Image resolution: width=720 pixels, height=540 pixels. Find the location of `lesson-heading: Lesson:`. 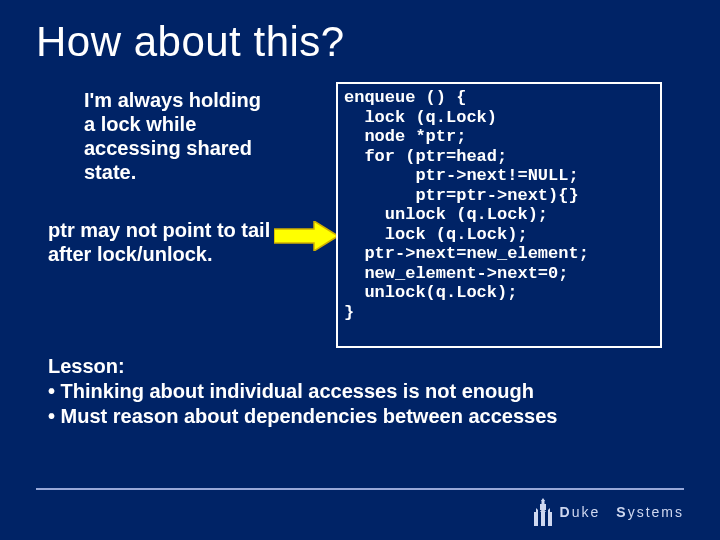

lesson-heading: Lesson: is located at coordinates (86, 366).